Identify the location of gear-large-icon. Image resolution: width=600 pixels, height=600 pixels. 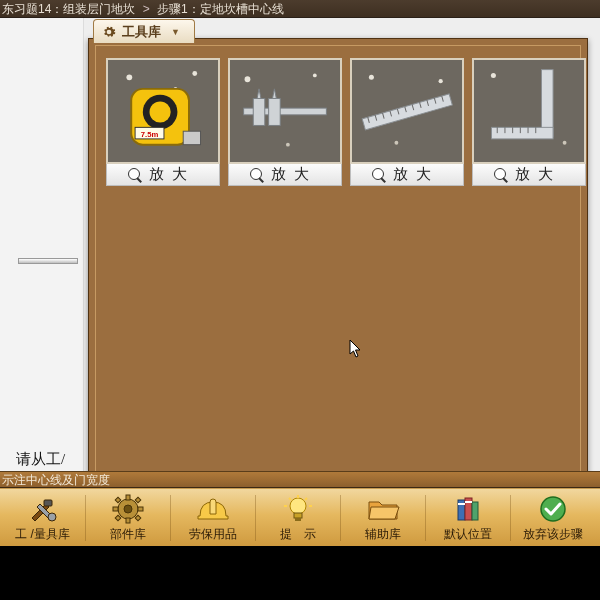
(128, 509).